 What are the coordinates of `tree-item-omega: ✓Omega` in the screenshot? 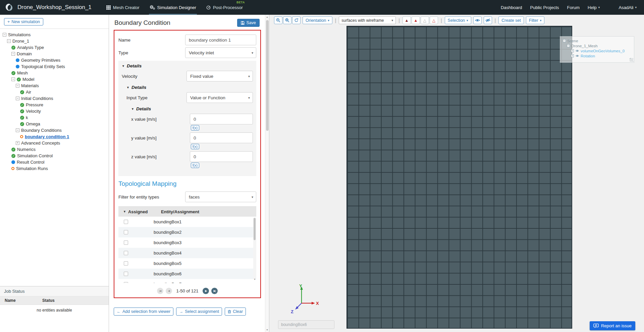 It's located at (54, 124).